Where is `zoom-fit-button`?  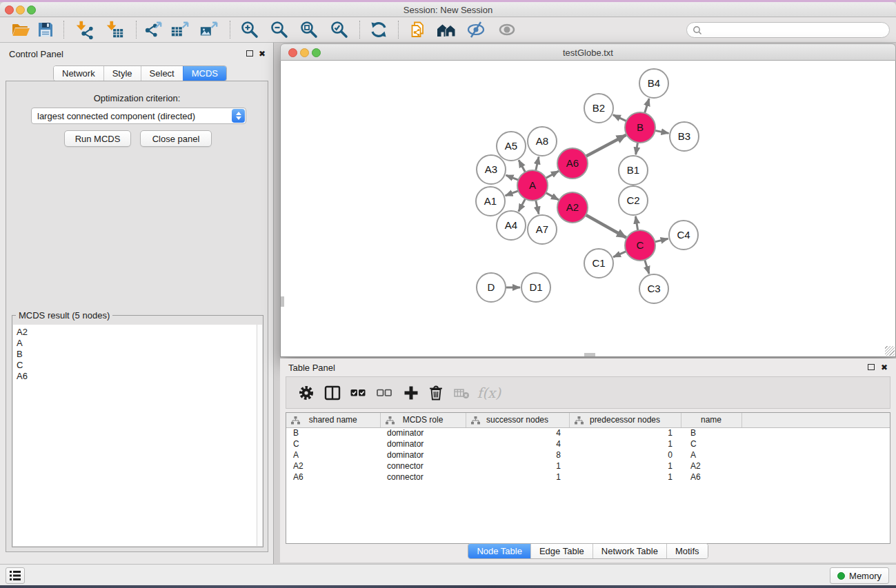 zoom-fit-button is located at coordinates (309, 30).